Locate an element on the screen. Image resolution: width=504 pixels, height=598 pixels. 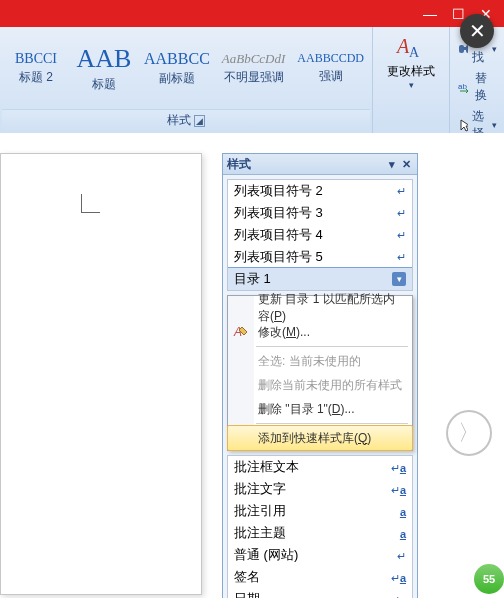
style-item: 列表项目符号 2↵ is located at coordinates (320, 191).